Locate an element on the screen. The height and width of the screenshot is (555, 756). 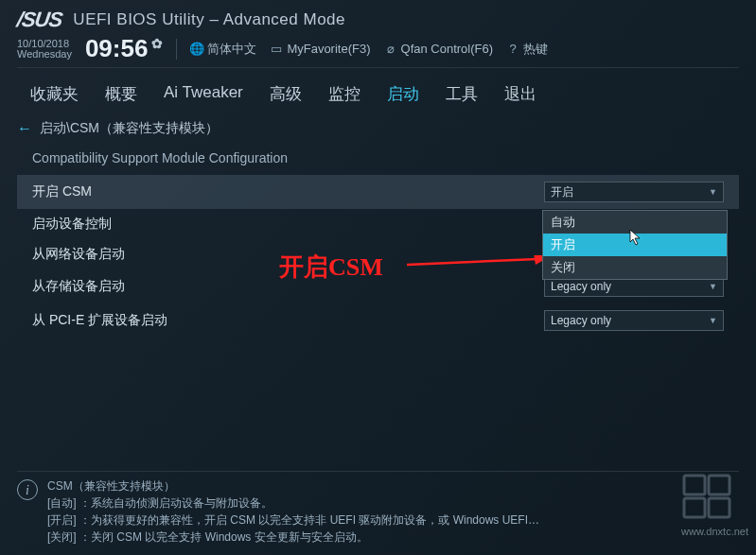
fan-icon: ⌀ is located at coordinates (391, 49).